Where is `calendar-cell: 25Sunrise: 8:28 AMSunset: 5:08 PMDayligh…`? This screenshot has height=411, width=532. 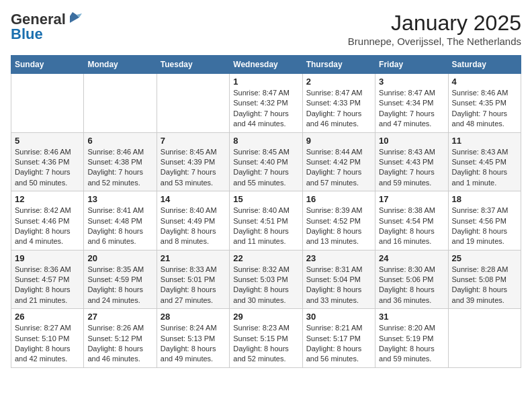
calendar-cell: 25Sunrise: 8:28 AMSunset: 5:08 PMDayligh… is located at coordinates (484, 279).